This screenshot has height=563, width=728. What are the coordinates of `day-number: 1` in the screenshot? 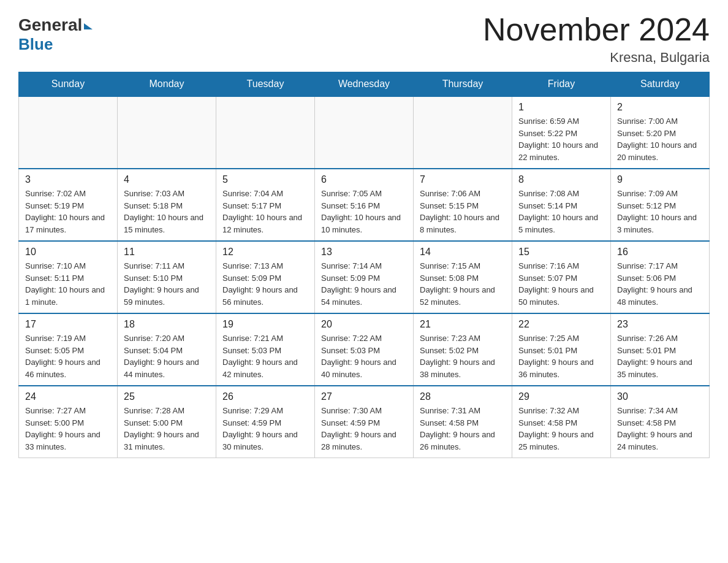 It's located at (561, 107).